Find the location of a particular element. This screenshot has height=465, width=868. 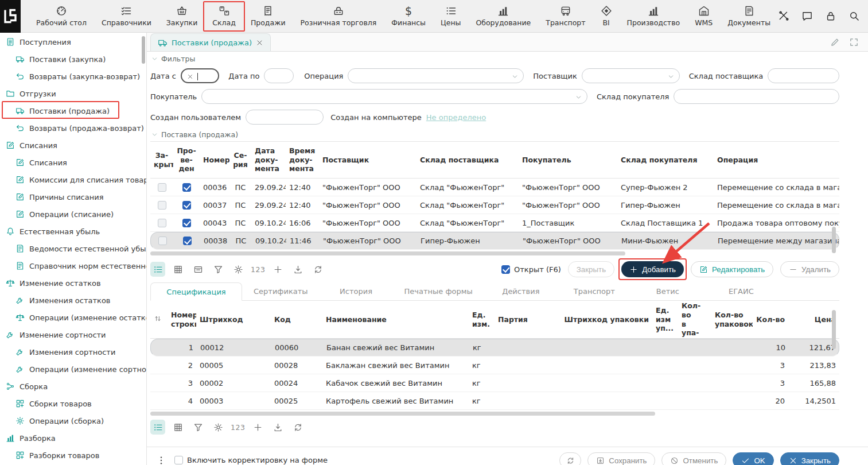

column-header-date: Дата доку- мента is located at coordinates (268, 160).